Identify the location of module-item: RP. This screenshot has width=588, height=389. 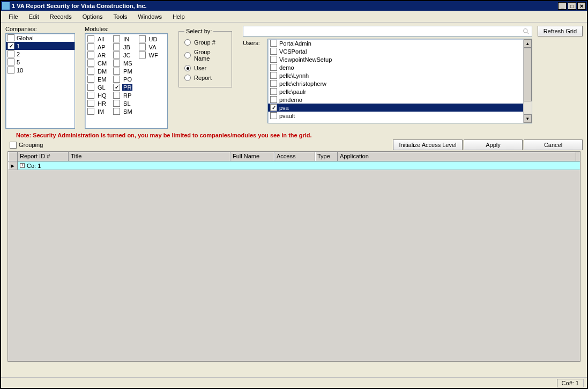
(123, 96).